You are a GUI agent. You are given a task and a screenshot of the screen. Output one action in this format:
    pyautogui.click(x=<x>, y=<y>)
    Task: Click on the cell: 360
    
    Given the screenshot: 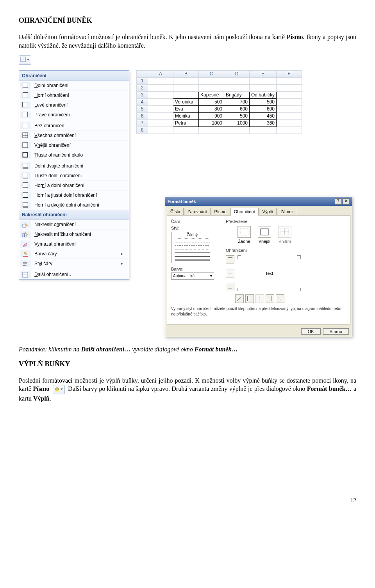 What is the action you would take?
    pyautogui.click(x=263, y=123)
    